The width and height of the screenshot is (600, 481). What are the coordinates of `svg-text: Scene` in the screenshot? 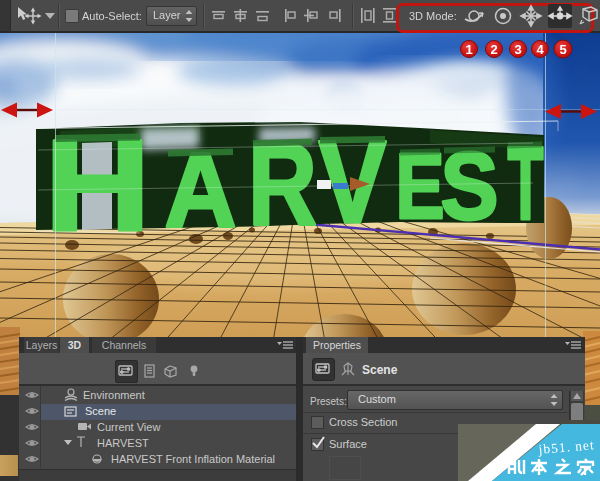 It's located at (100, 411).